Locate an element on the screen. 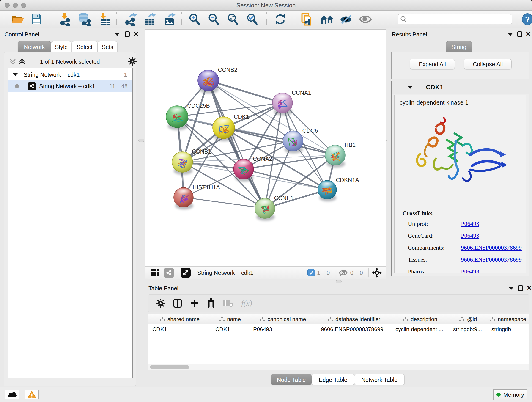 This screenshot has width=532, height=402. detach-view-button is located at coordinates (186, 273).